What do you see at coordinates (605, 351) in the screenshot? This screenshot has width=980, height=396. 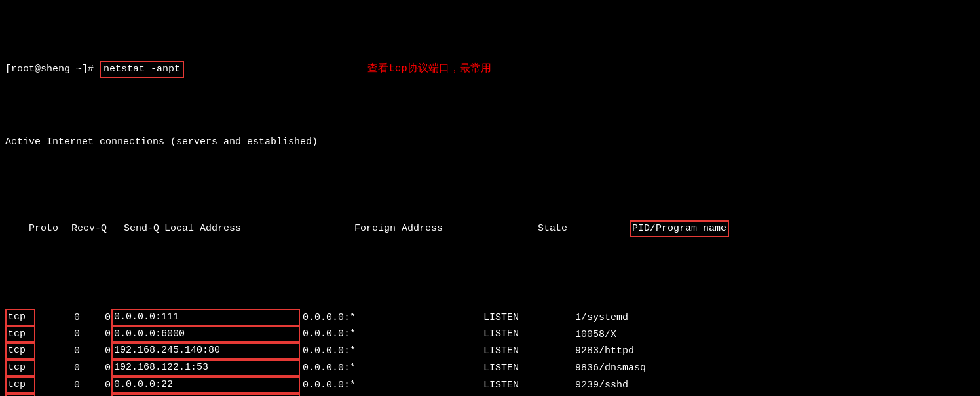 I see `cell-pid: 9283/httpd` at bounding box center [605, 351].